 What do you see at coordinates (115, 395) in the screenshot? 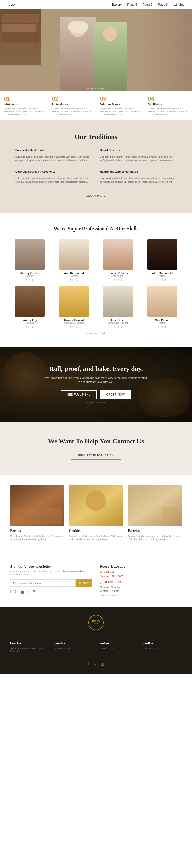
I see `order-now-button: ORDER NOW` at bounding box center [115, 395].